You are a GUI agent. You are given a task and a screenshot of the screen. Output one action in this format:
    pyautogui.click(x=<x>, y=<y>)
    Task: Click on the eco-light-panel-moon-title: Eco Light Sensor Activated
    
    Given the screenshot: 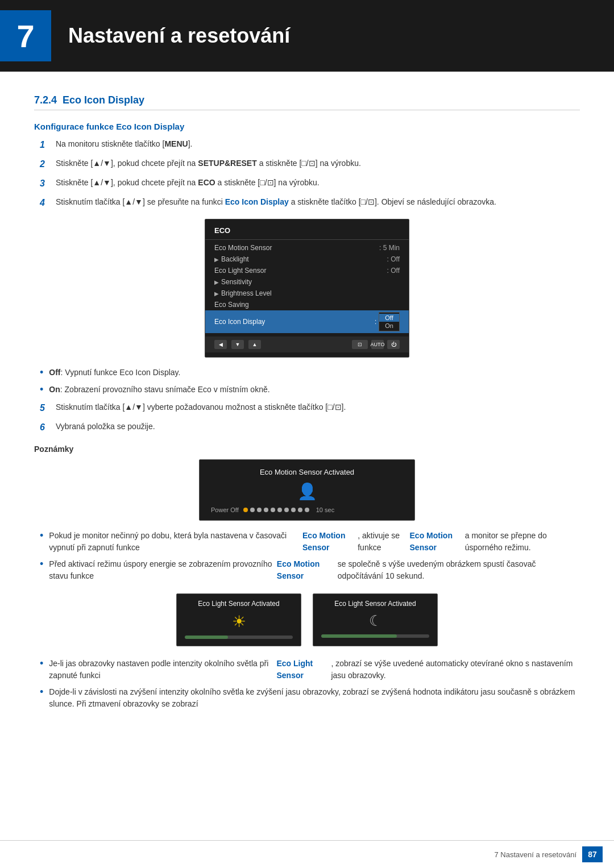 What is the action you would take?
    pyautogui.click(x=375, y=604)
    